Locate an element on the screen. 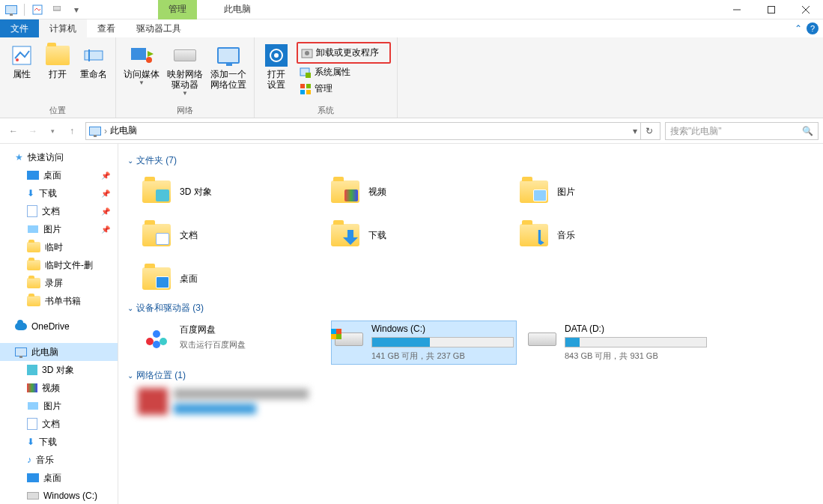 This screenshot has width=823, height=504. title-bar: ▾ 管理 此电脑 is located at coordinates (412, 10).